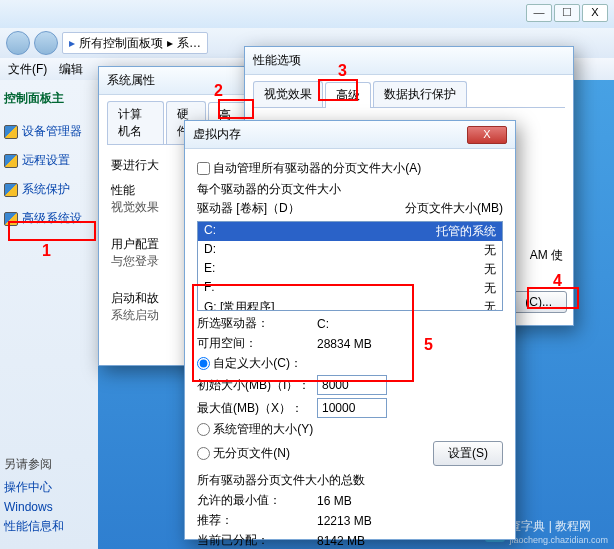 Image resolution: width=614 pixels, height=549 pixels. Describe the element at coordinates (350, 480) in the screenshot. I see `totals-title: 所有驱动器分页文件大小的总数` at that location.